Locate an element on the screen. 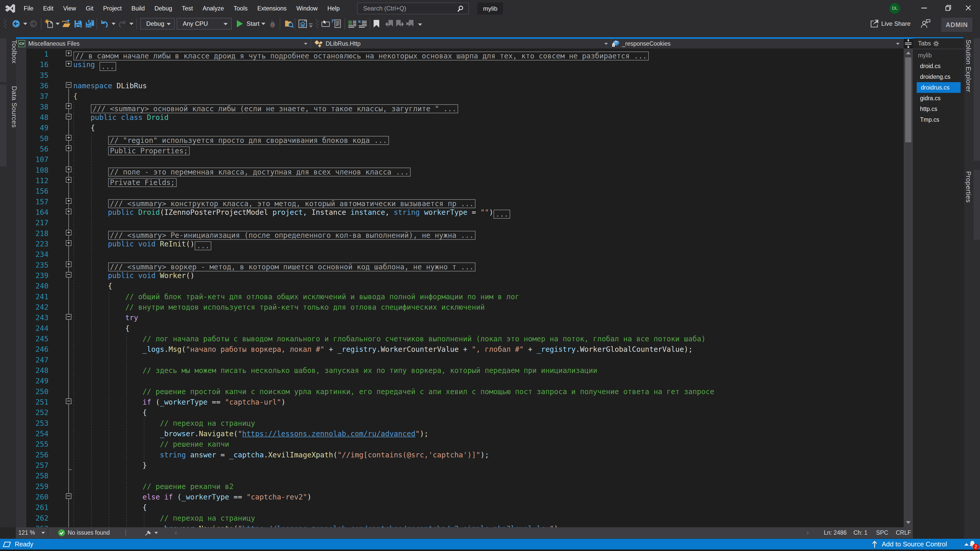 This screenshot has height=551, width=980. collapsed-region: /// <summary> конструктор класса, это ме… is located at coordinates (292, 204).